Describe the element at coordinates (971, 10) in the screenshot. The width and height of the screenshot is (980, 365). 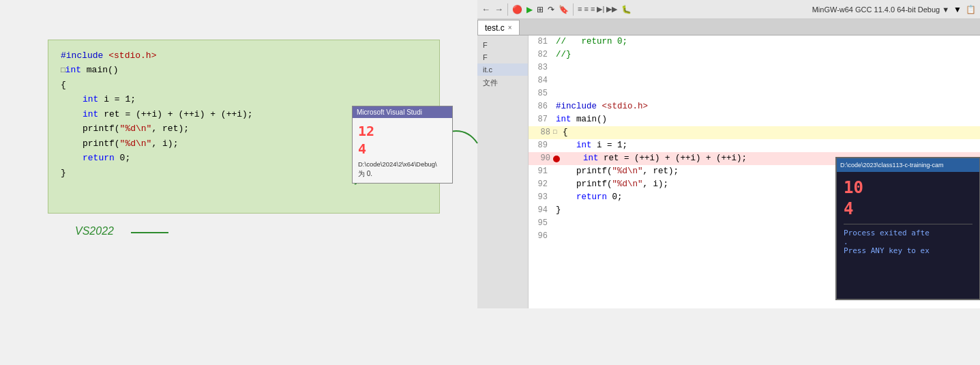
I see `toolbar-icon2: 📋` at that location.